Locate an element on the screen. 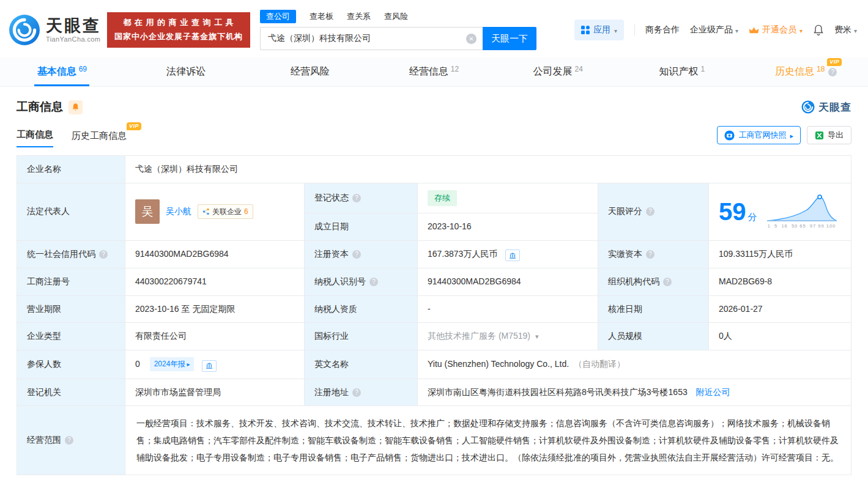 This screenshot has width=868, height=488. search-tab-boss: 查老板 is located at coordinates (322, 17).